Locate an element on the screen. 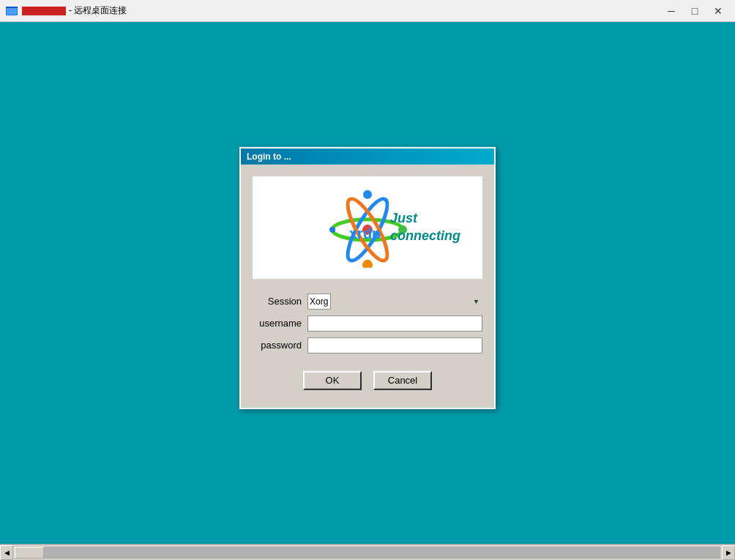 The width and height of the screenshot is (735, 560). window-controls: ─ □ ✕ is located at coordinates (695, 11).